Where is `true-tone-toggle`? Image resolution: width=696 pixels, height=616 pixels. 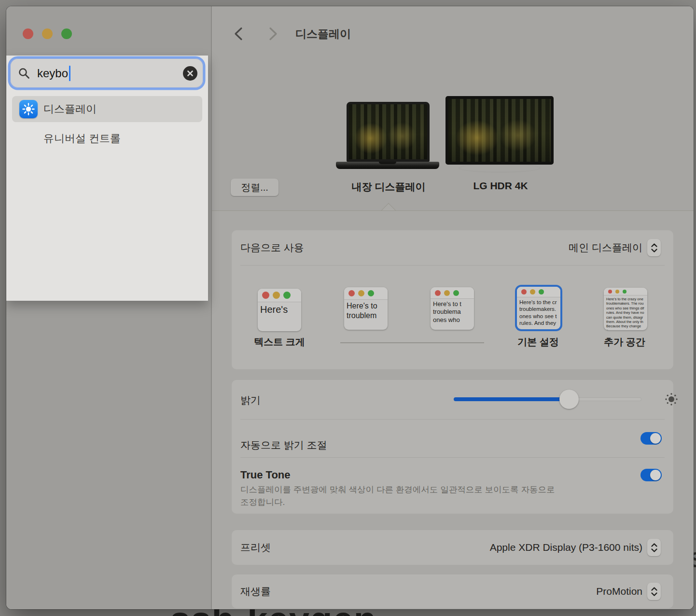 true-tone-toggle is located at coordinates (651, 475).